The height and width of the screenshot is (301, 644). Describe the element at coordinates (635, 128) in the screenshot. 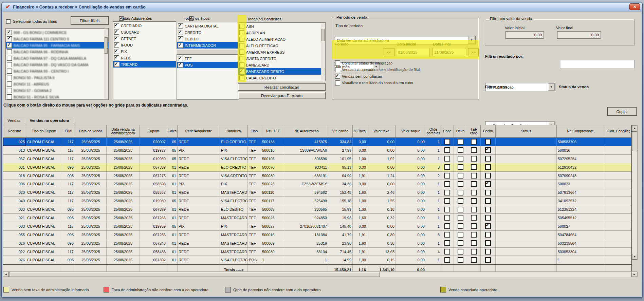

I see `scroll-up-icon: ▲` at that location.